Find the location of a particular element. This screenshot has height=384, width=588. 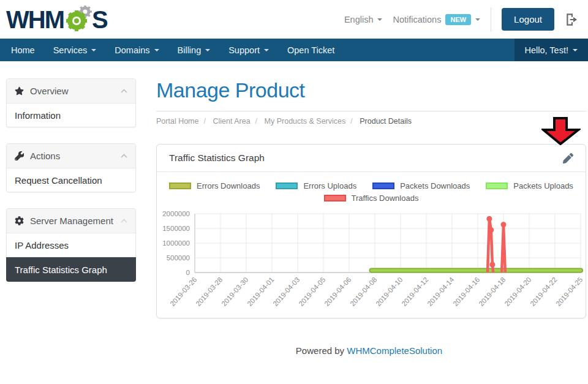

logout-button: Logout is located at coordinates (528, 20).